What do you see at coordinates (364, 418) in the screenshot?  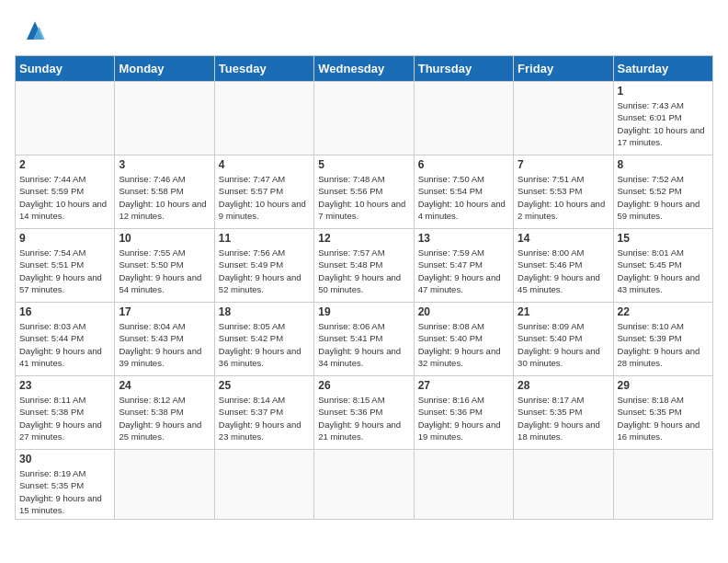 I see `day-info: Sunrise: 8:15 AM Sunset: 5:36 PM Dayligh…` at bounding box center [364, 418].